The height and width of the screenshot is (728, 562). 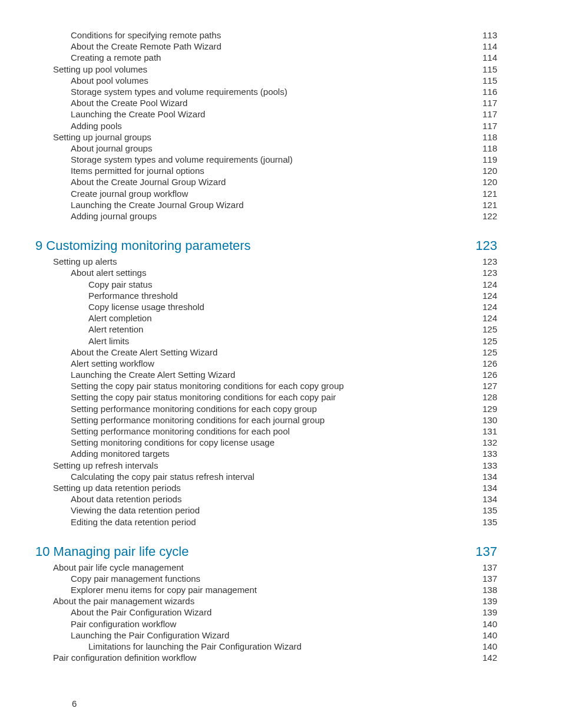 What do you see at coordinates (266, 375) in the screenshot?
I see `toc-entry: Launching the Create Alert Setting Wizar…` at bounding box center [266, 375].